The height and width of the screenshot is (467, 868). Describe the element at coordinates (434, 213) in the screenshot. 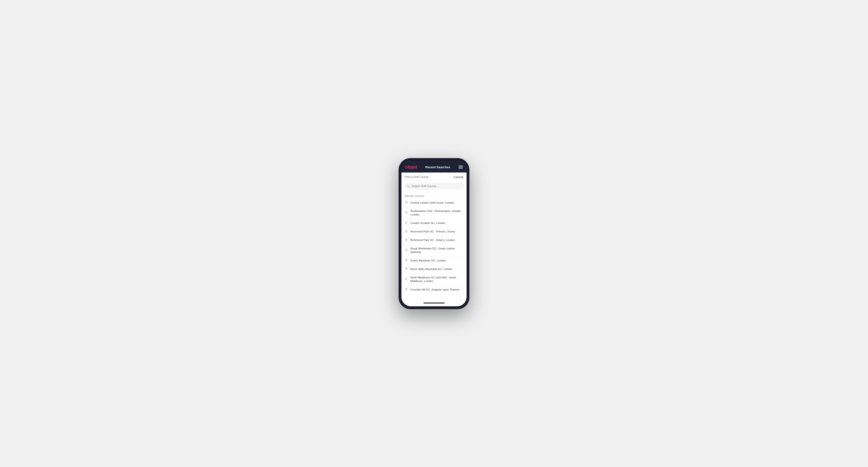

I see `list-item: Roehampton Club - Roehampton, Greater Lo…` at that location.